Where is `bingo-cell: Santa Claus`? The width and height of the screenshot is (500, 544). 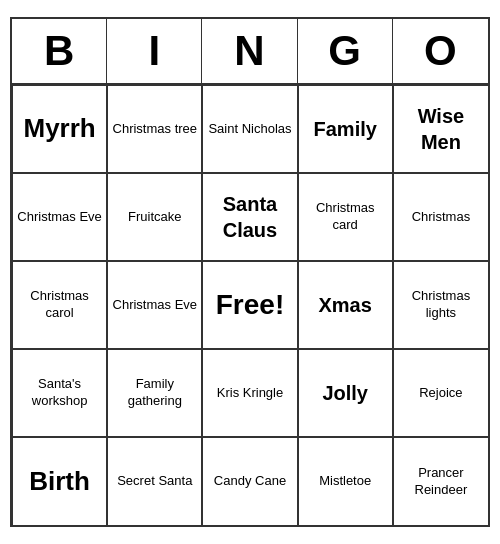
bingo-cell: Santa Claus is located at coordinates (250, 217).